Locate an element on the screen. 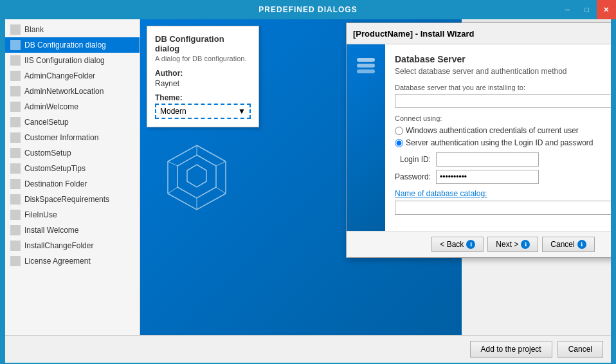 Image resolution: width=616 pixels, height=364 pixels. window-title: PREDEFINED DIALOGS is located at coordinates (307, 10).